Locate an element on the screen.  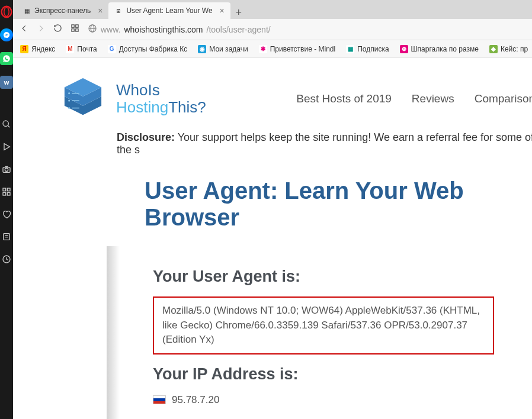
logo-this: This? is located at coordinates (187, 107).